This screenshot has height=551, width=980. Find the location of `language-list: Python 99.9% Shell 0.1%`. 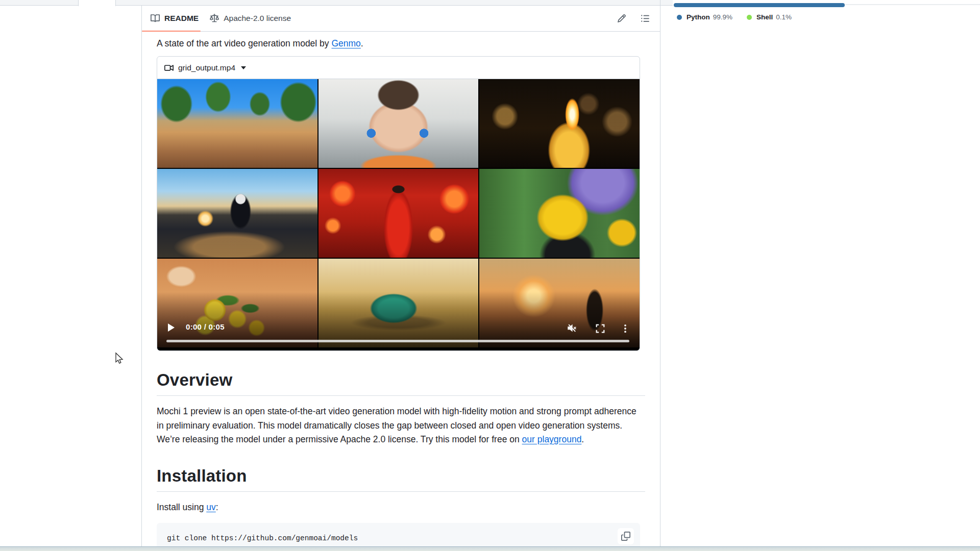

language-list: Python 99.9% Shell 0.1% is located at coordinates (734, 17).